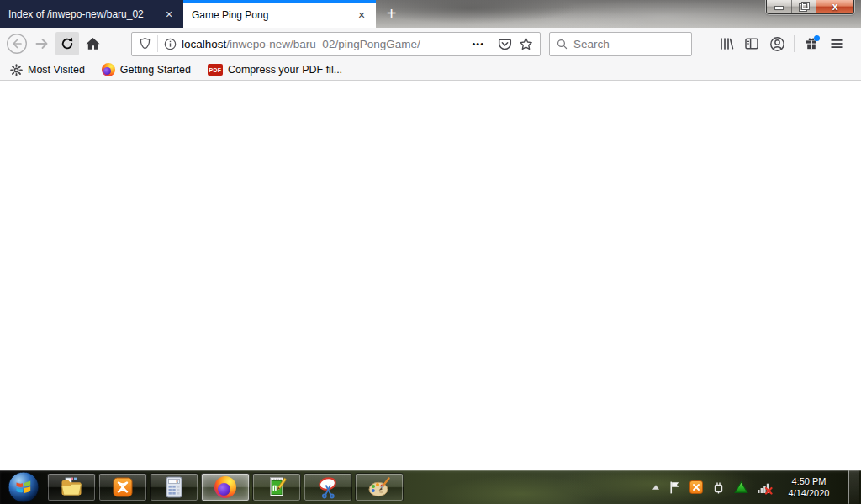 This screenshot has height=504, width=861. What do you see at coordinates (158, 44) in the screenshot?
I see `urlbar-separator` at bounding box center [158, 44].